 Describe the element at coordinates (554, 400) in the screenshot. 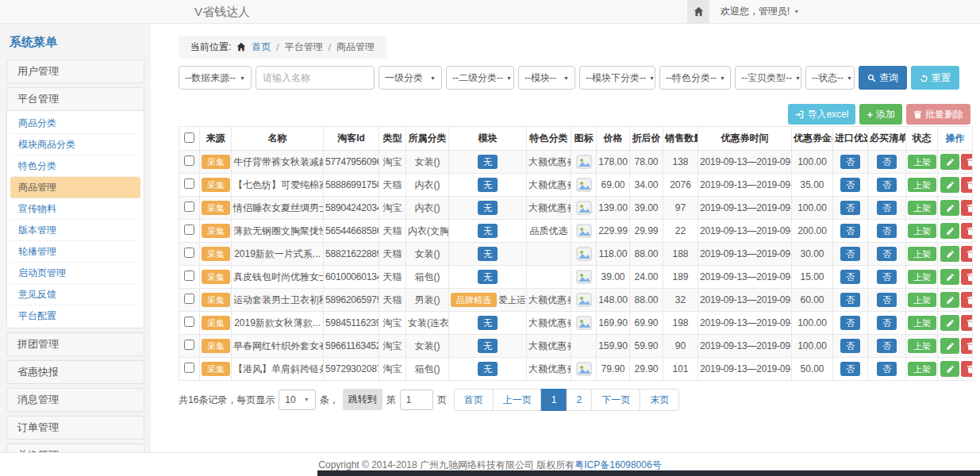

I see `pager-button: 1` at that location.